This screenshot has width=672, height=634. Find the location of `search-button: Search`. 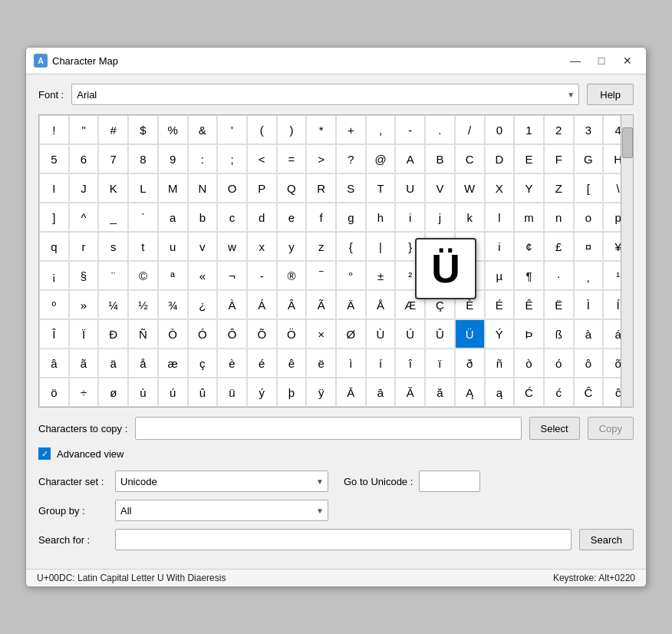

search-button: Search is located at coordinates (606, 540).